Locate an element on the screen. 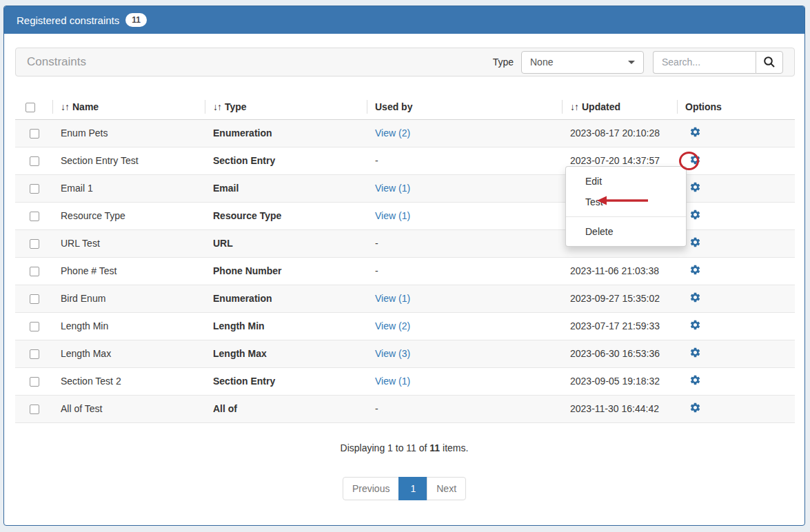 The height and width of the screenshot is (532, 810). search-group is located at coordinates (718, 62).